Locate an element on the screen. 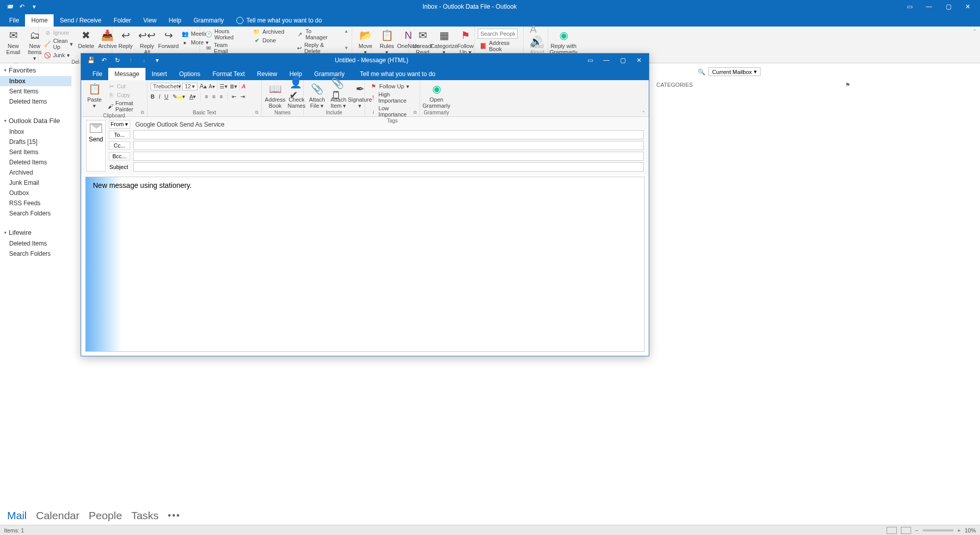 The height and width of the screenshot is (535, 980). tab-help: Help is located at coordinates (176, 20).